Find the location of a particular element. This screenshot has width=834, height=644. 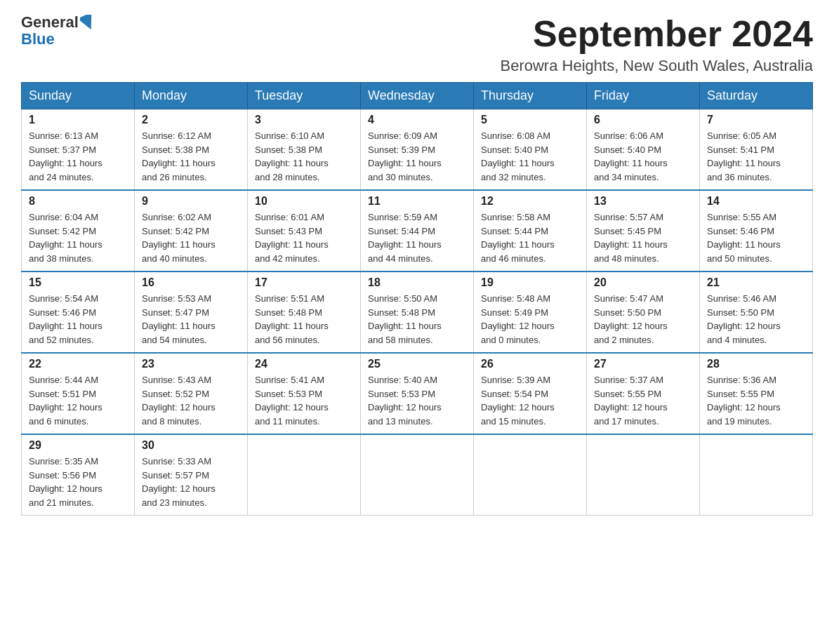

day-info: Sunrise: 6:05 AMSunset: 5:41 PMDaylight:… is located at coordinates (756, 156).